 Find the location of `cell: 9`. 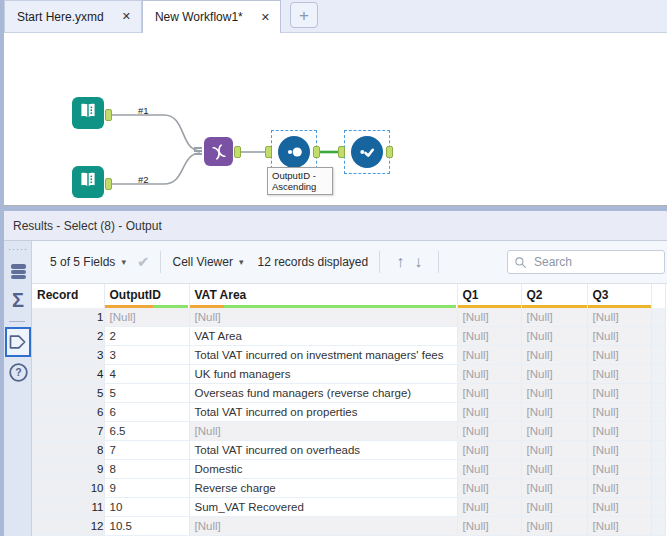

cell: 9 is located at coordinates (146, 488).